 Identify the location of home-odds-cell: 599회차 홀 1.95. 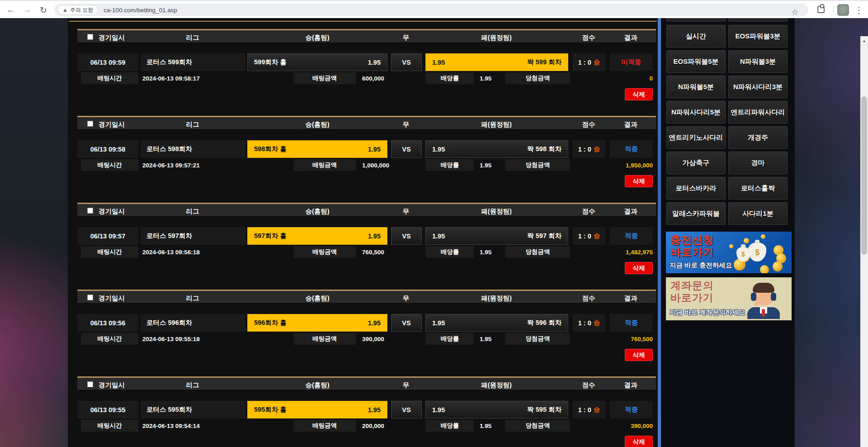
(317, 62).